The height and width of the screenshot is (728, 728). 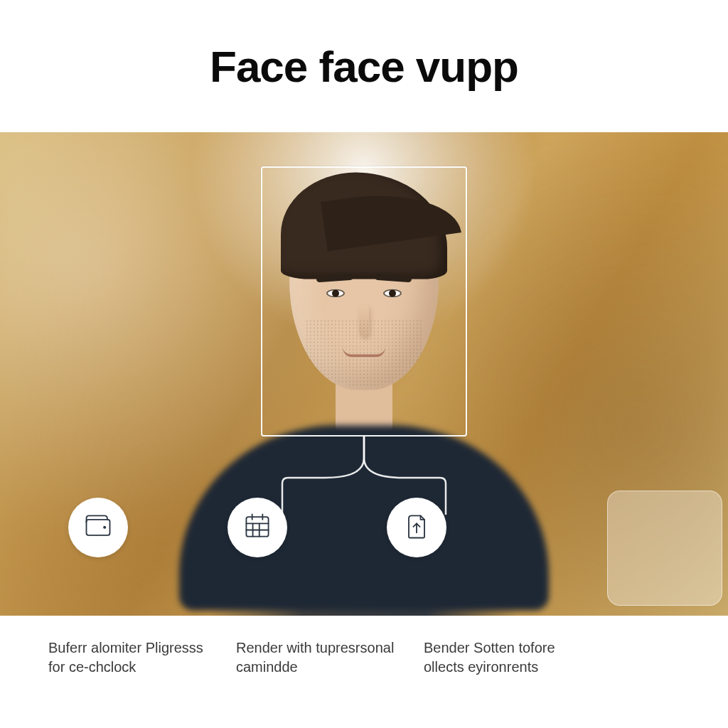 What do you see at coordinates (364, 67) in the screenshot?
I see `page-title: Face face vupp` at bounding box center [364, 67].